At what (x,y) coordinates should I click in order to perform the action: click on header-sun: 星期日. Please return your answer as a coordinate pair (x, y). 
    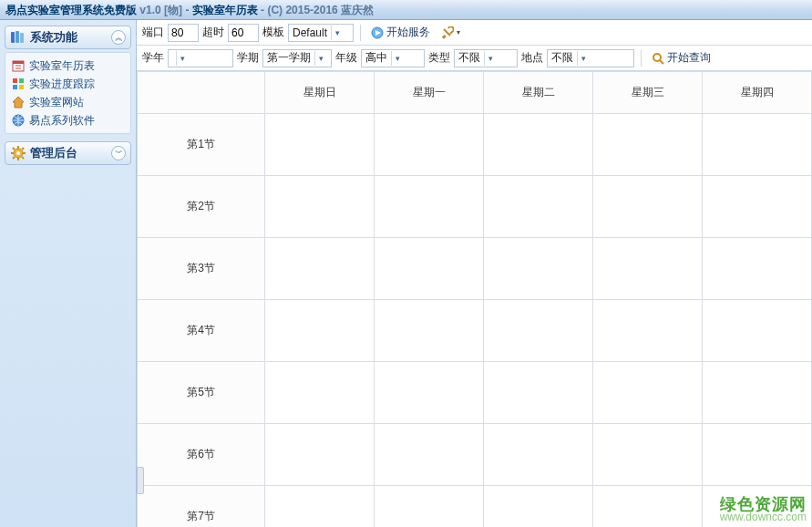
    Looking at the image, I should click on (320, 93).